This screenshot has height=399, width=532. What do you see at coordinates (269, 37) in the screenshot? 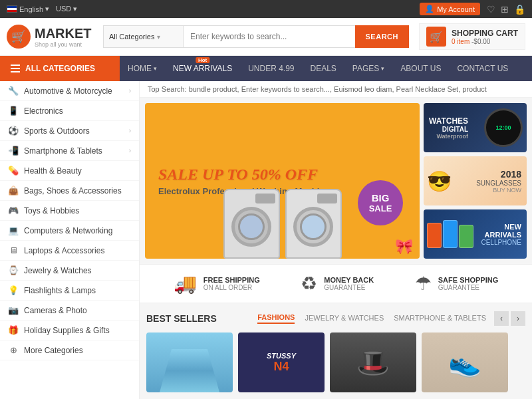
I see `search-input` at bounding box center [269, 37].